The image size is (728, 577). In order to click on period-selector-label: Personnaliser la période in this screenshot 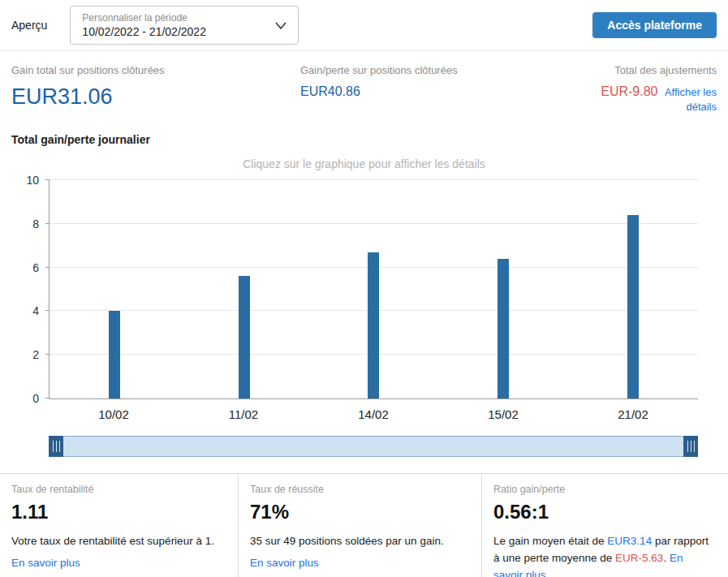, I will do `click(144, 18)`.